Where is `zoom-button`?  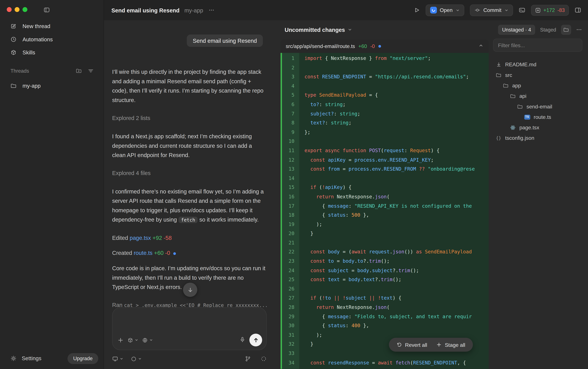 zoom-button is located at coordinates (25, 10).